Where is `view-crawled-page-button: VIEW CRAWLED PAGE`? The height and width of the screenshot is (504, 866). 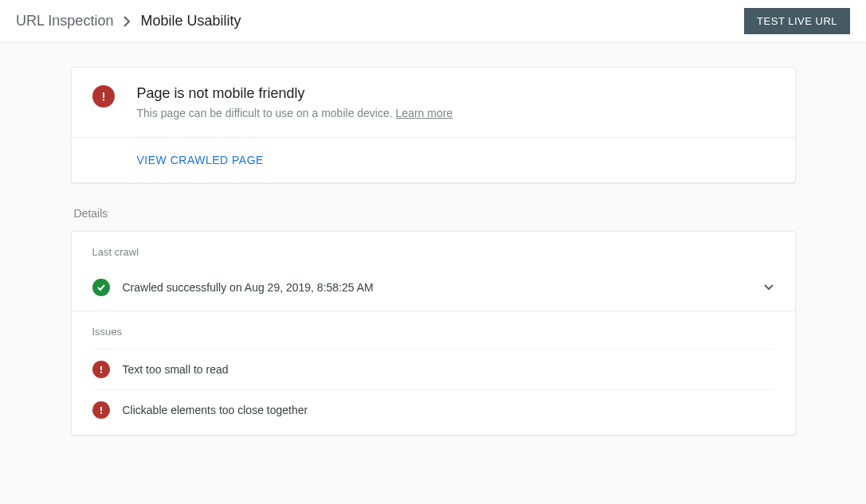
view-crawled-page-button: VIEW CRAWLED PAGE is located at coordinates (433, 160).